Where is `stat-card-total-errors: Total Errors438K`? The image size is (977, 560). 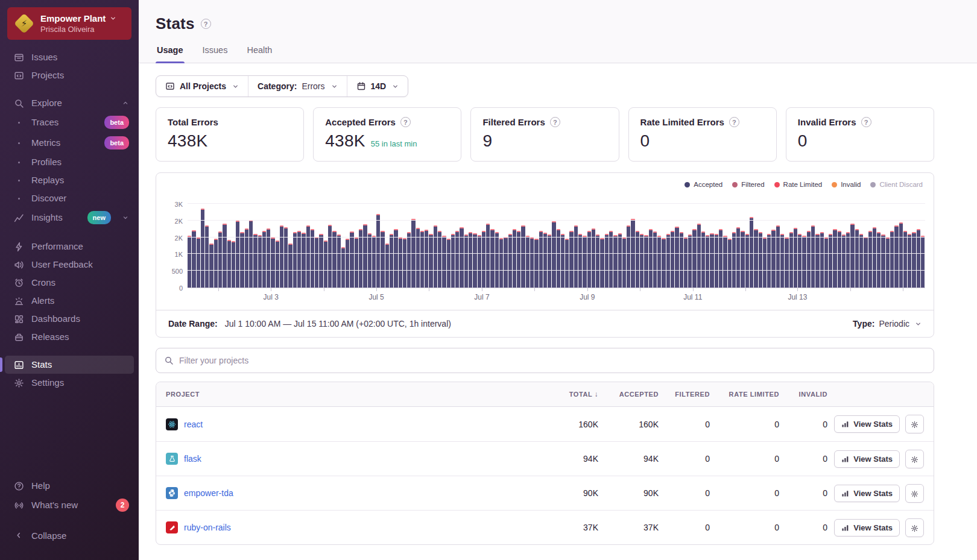
stat-card-total-errors: Total Errors438K is located at coordinates (230, 134).